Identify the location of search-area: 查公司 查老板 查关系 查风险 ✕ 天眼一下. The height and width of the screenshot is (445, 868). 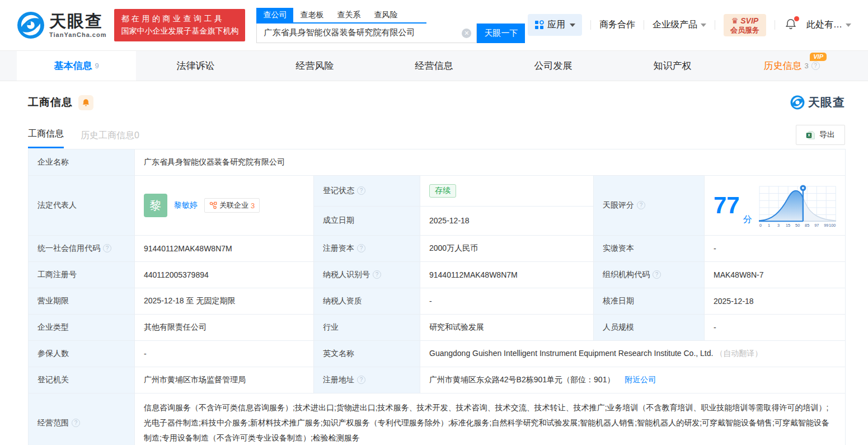
(391, 26).